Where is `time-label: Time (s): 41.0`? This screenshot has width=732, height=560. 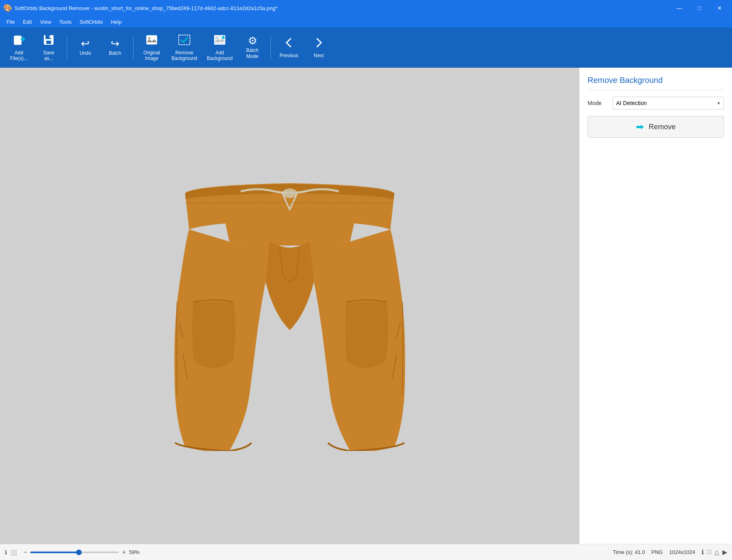
time-label: Time (s): 41.0 is located at coordinates (629, 552).